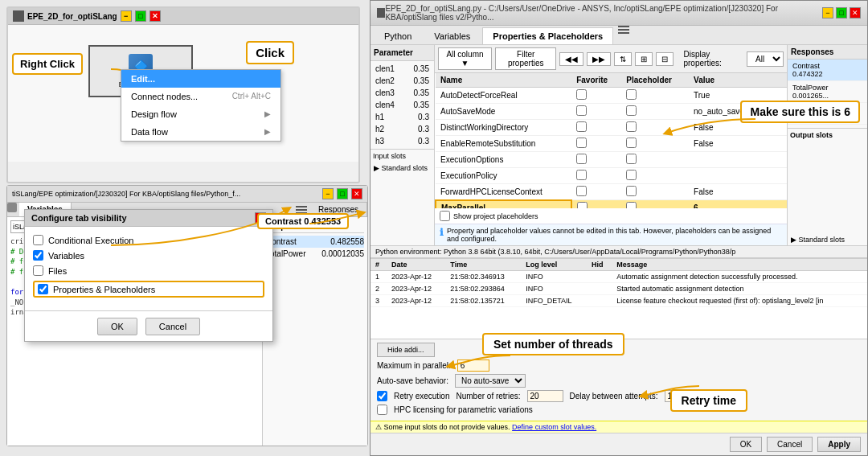 The height and width of the screenshot is (456, 868). Describe the element at coordinates (827, 145) in the screenshot. I see `right-sidebar: Responses Contrast 0.474322 TotalPower 0…` at that location.